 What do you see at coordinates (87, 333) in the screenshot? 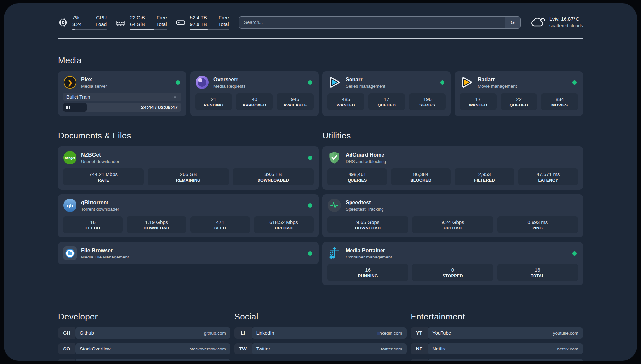
I see `link-name: Github` at bounding box center [87, 333].